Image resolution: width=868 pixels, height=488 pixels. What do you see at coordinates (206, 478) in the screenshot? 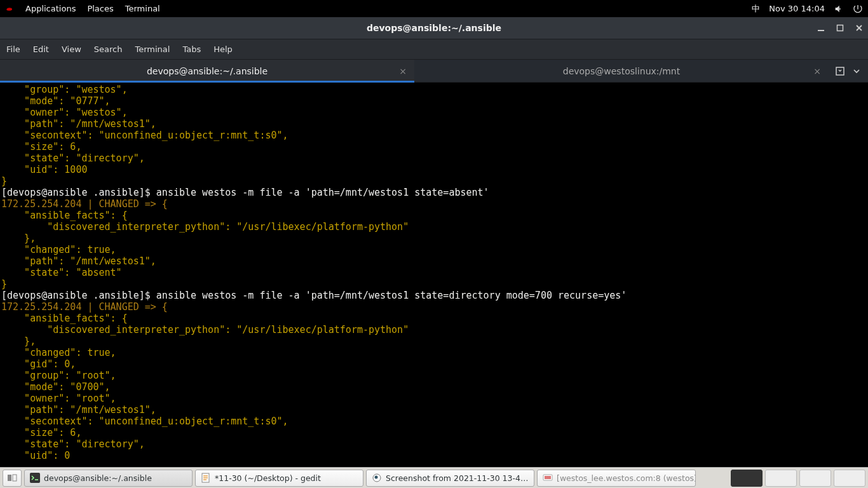
I see `gedit-icon` at bounding box center [206, 478].